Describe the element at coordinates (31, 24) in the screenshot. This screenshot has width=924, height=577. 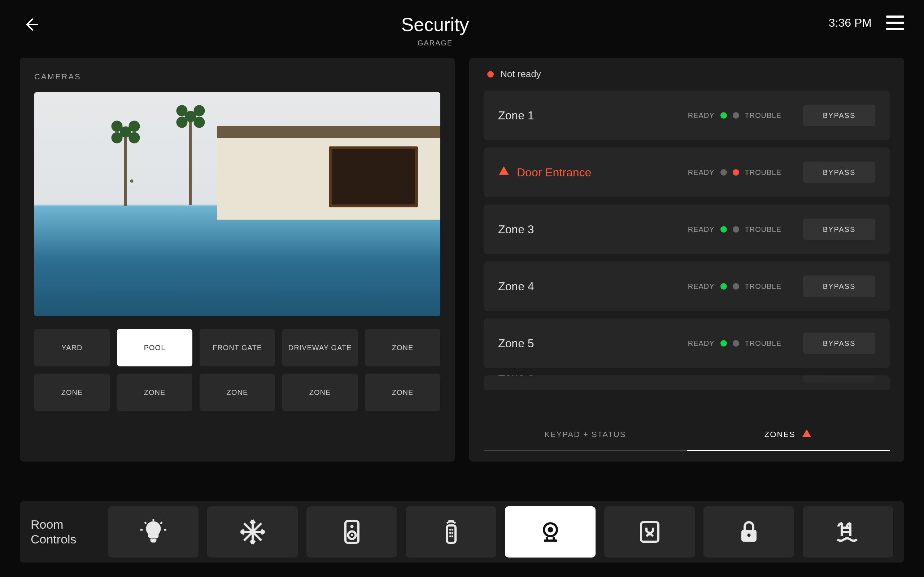
I see `back-button` at that location.